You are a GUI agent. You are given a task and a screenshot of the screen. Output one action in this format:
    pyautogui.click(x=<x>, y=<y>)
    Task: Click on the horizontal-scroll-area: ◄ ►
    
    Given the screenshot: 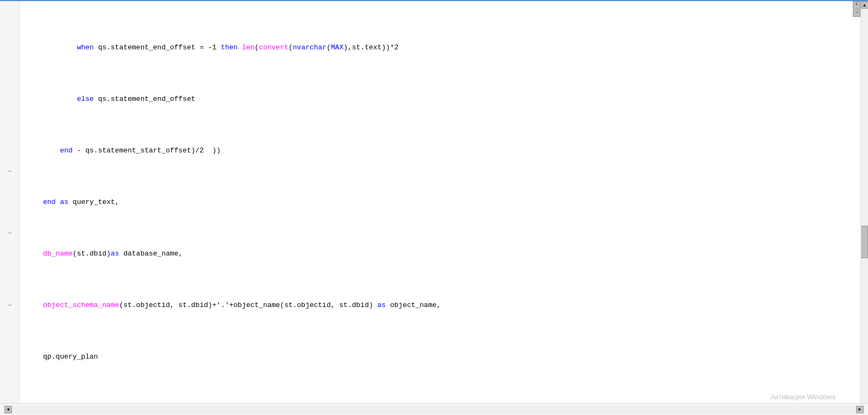 What is the action you would take?
    pyautogui.click(x=434, y=410)
    